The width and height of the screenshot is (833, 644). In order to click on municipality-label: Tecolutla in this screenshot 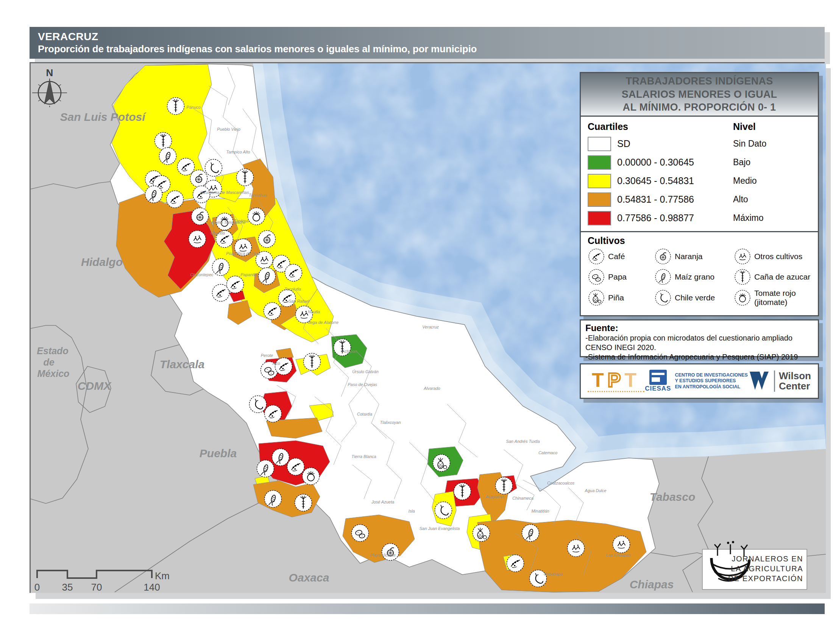, I will do `click(293, 289)`.